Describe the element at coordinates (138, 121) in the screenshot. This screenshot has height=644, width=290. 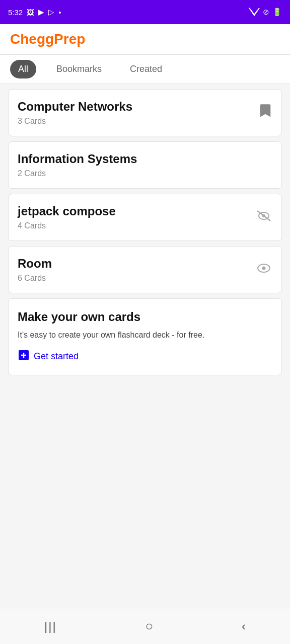
I see `deck-count: 3 Cards` at that location.